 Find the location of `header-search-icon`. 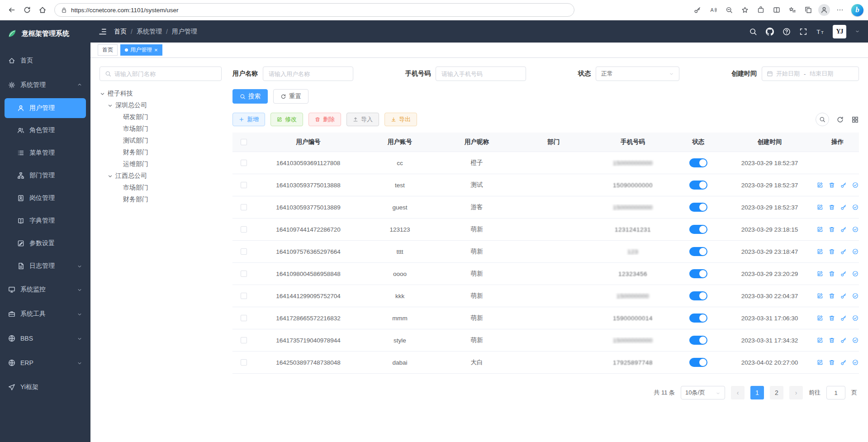

header-search-icon is located at coordinates (753, 32).